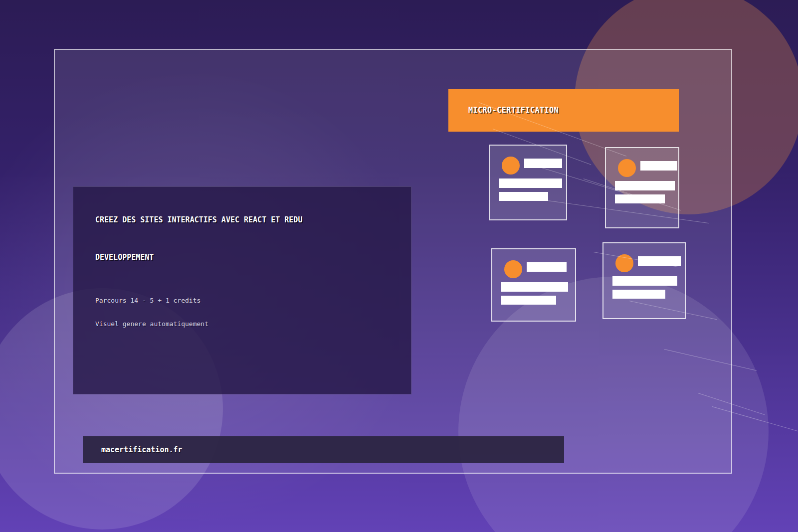 The width and height of the screenshot is (798, 532). I want to click on website-bar: macertification.fr, so click(323, 450).